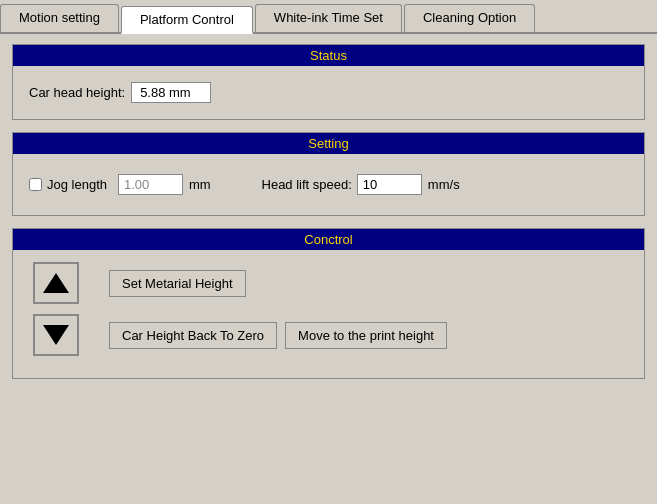  Describe the element at coordinates (328, 283) in the screenshot. I see `control-row-up: Set Metarial Height` at that location.